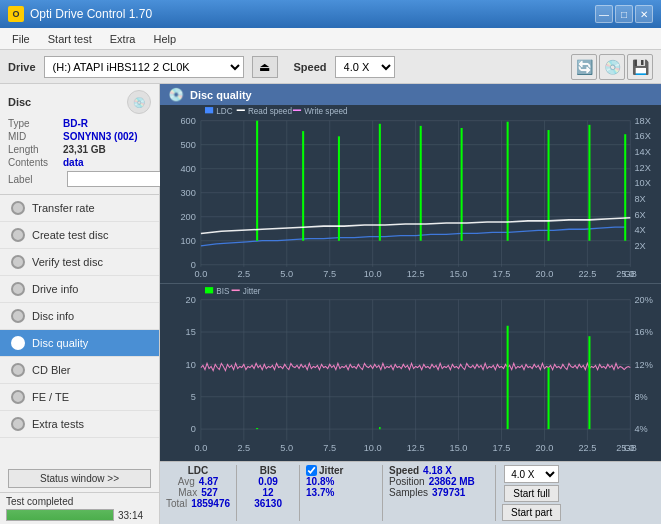 The width and height of the screenshot is (661, 524). Describe the element at coordinates (265, 67) in the screenshot. I see `eject-button: ⏏` at that location.